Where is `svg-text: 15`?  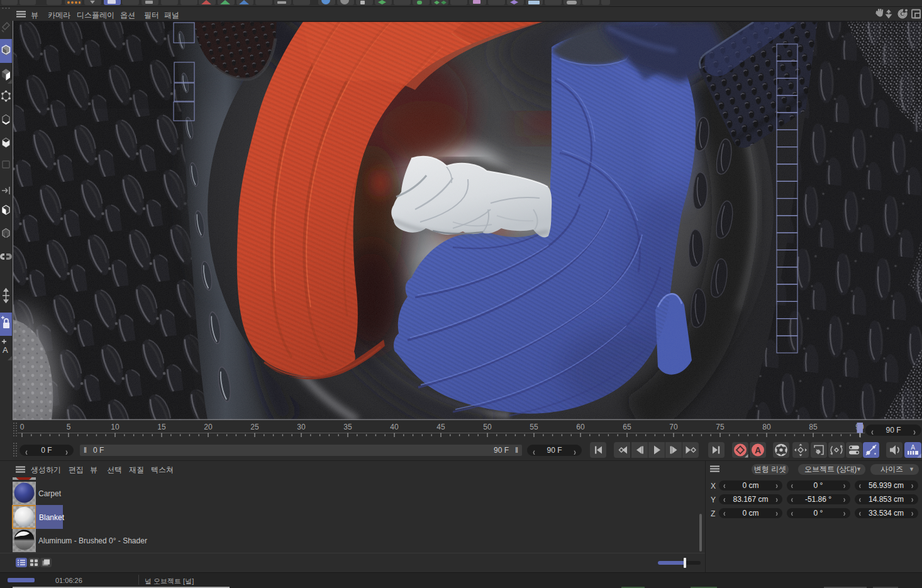 svg-text: 15 is located at coordinates (162, 427).